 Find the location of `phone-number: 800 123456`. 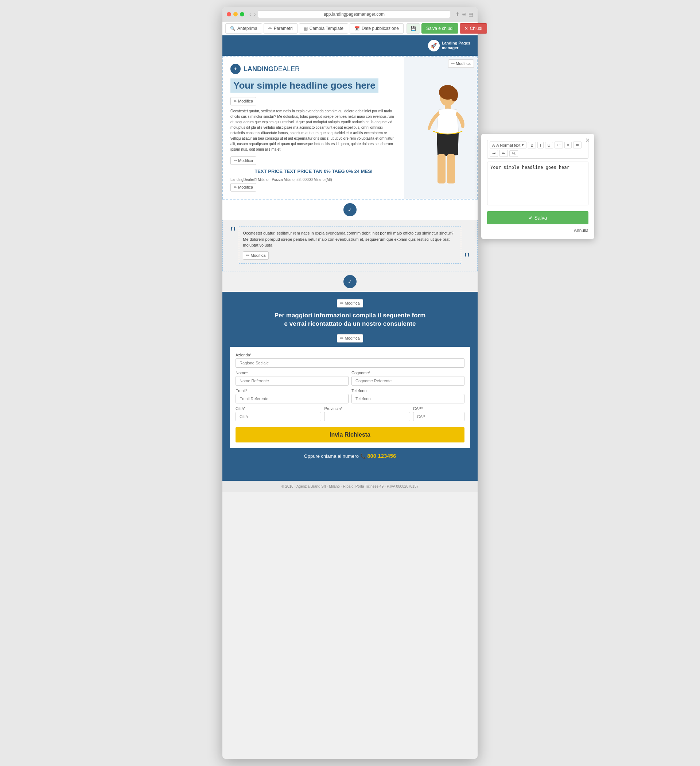

phone-number: 800 123456 is located at coordinates (381, 456).